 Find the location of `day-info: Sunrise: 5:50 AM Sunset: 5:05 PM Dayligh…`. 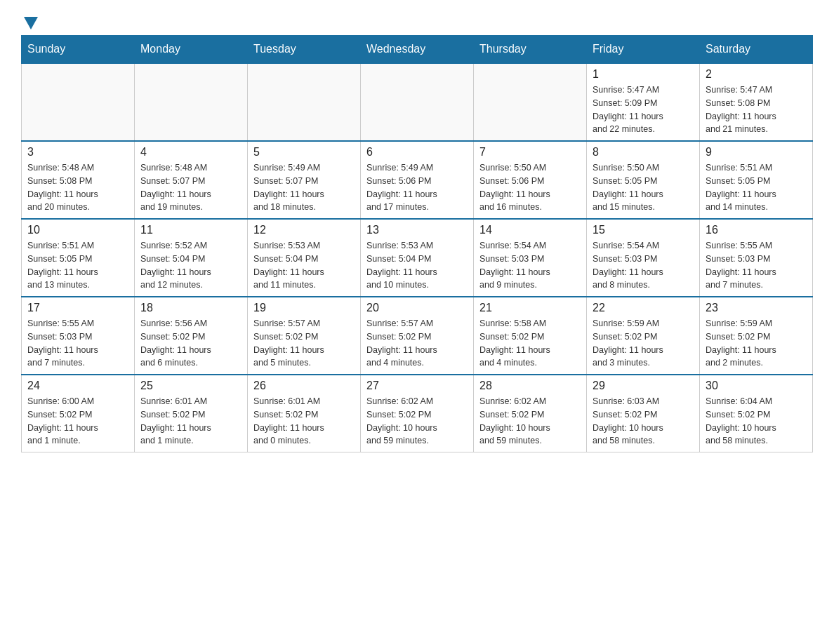

day-info: Sunrise: 5:50 AM Sunset: 5:05 PM Dayligh… is located at coordinates (643, 188).